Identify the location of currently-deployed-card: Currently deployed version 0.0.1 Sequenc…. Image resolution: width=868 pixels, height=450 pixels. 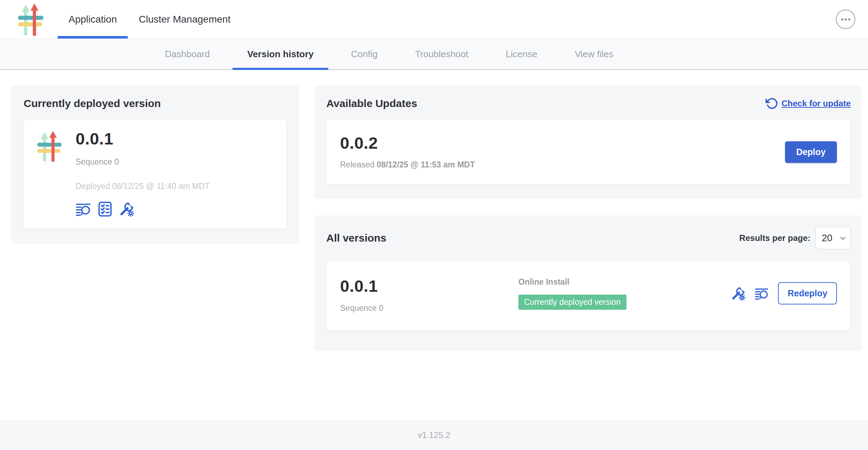
(155, 165).